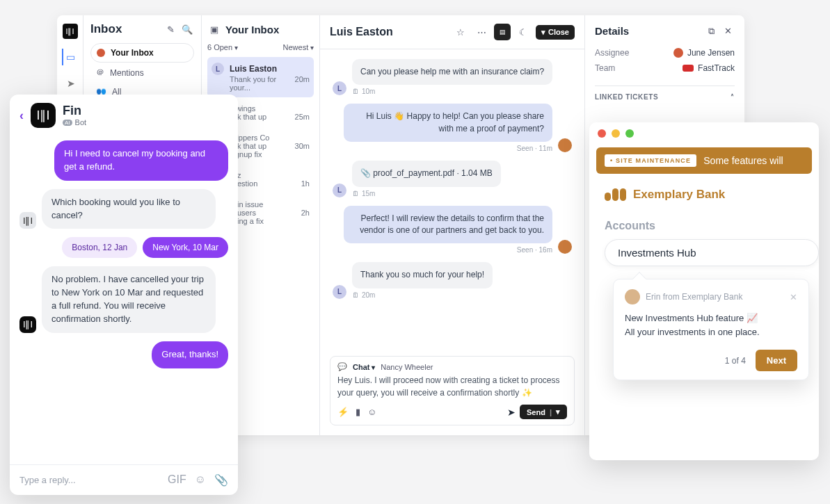 This screenshot has height=504, width=830. Describe the element at coordinates (170, 29) in the screenshot. I see `compose-icon: ✎` at that location.